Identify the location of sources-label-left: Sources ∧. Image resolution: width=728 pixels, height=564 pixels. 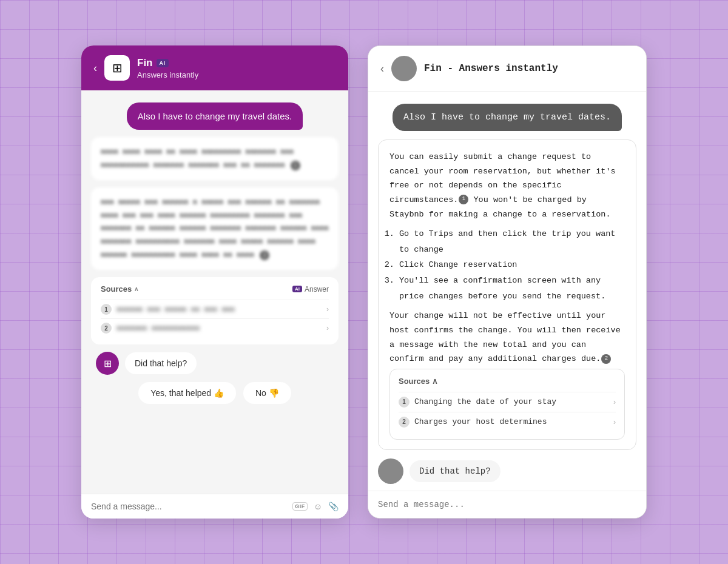
(120, 289).